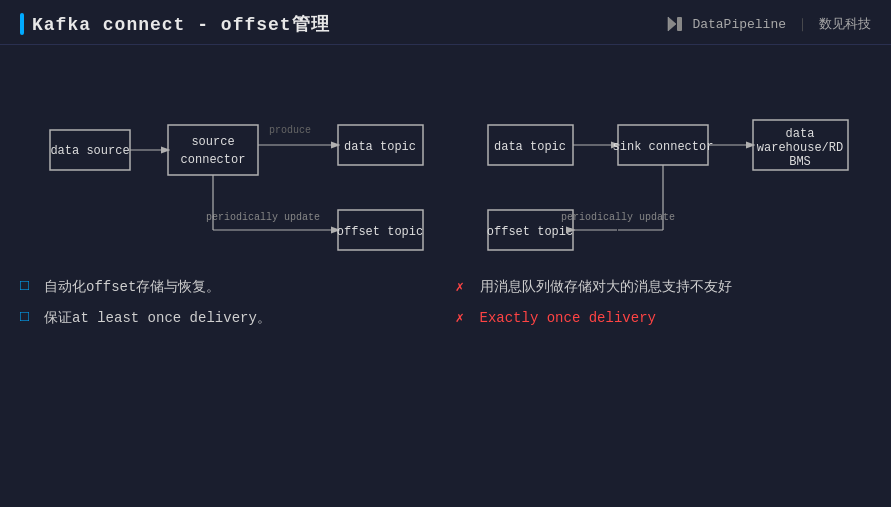 Image resolution: width=891 pixels, height=507 pixels. What do you see at coordinates (228, 288) in the screenshot?
I see `note-left-1: □ 自动化offset存储与恢复。` at bounding box center [228, 288].